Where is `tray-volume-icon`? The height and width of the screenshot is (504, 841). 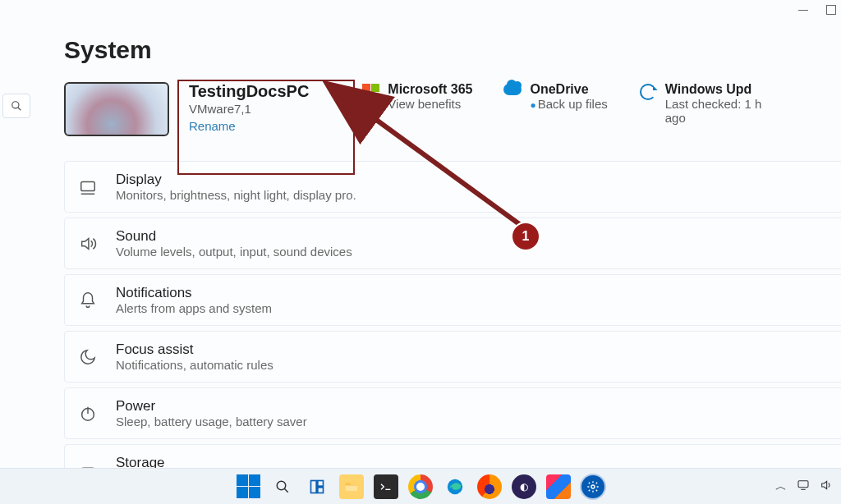
tray-volume-icon is located at coordinates (826, 486).